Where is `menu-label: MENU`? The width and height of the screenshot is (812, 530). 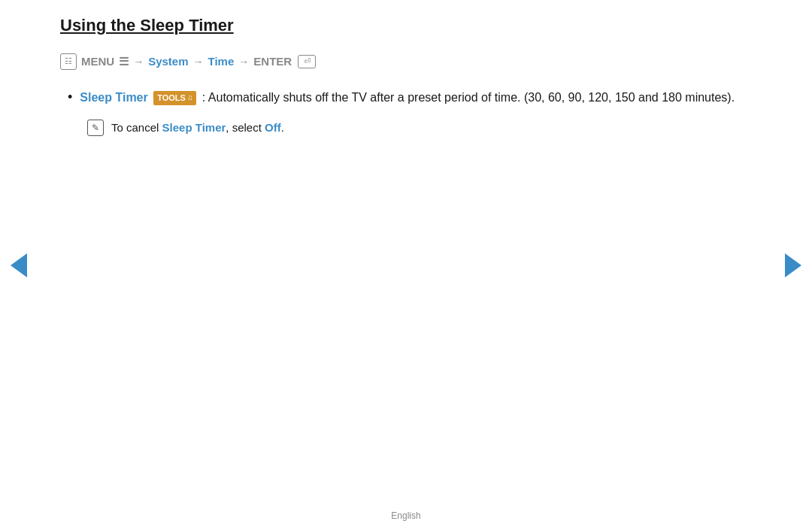
menu-label: MENU is located at coordinates (98, 62).